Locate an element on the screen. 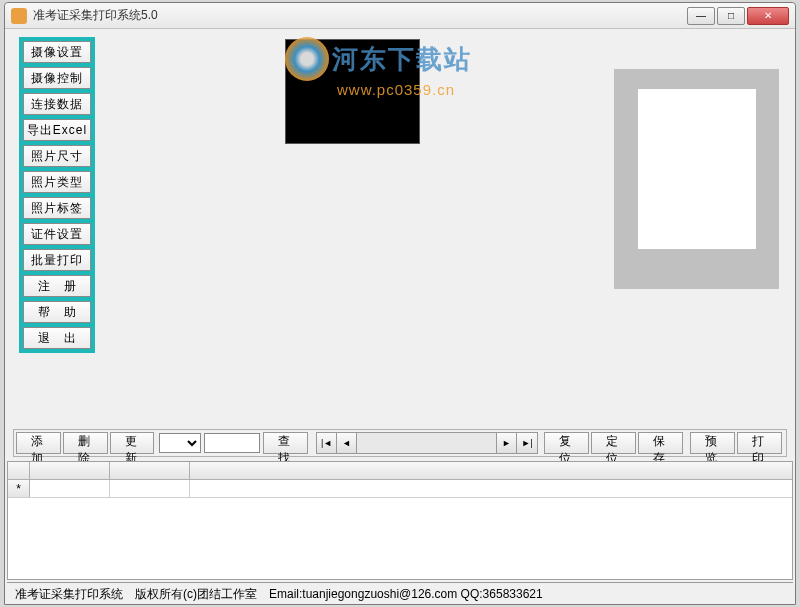  close-button: ✕ is located at coordinates (768, 16).